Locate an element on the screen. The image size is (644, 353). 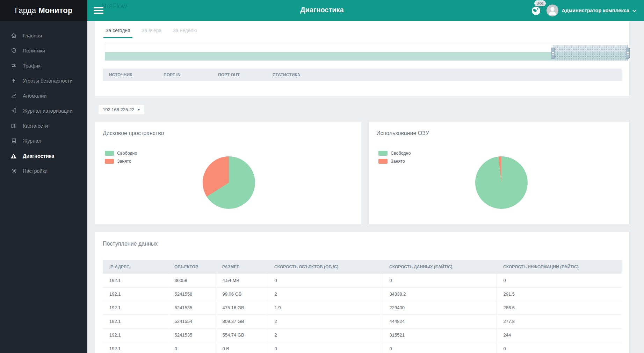
range-handle-left is located at coordinates (553, 53).